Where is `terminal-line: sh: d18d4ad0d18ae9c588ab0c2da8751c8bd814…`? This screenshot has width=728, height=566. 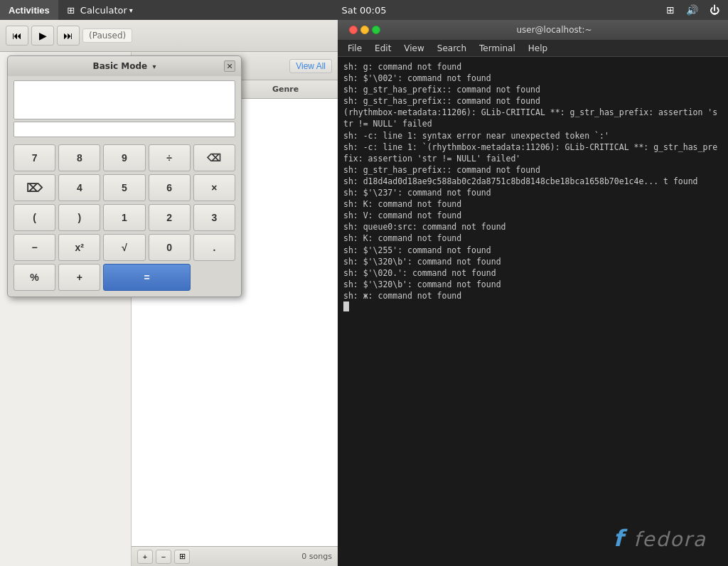 terminal-line: sh: d18d4ad0d18ae9c588ab0c2da8751c8bd814… is located at coordinates (533, 181).